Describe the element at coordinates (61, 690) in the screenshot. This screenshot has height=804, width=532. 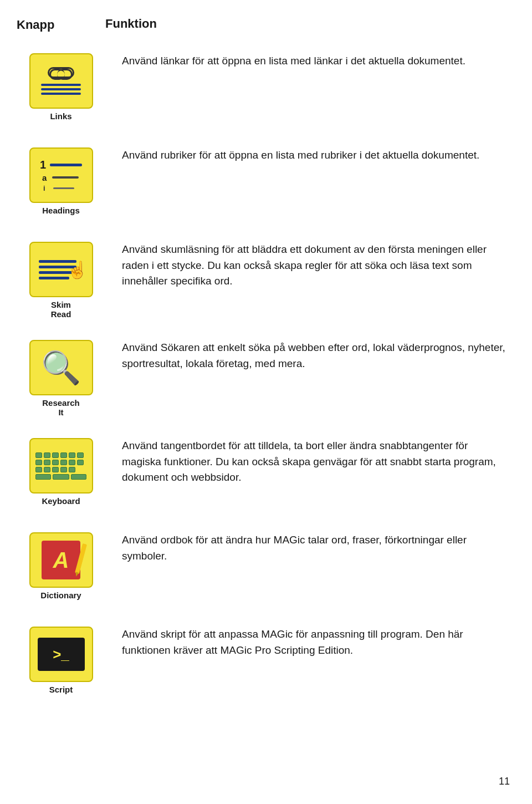
I see `button-label-script: Script` at that location.